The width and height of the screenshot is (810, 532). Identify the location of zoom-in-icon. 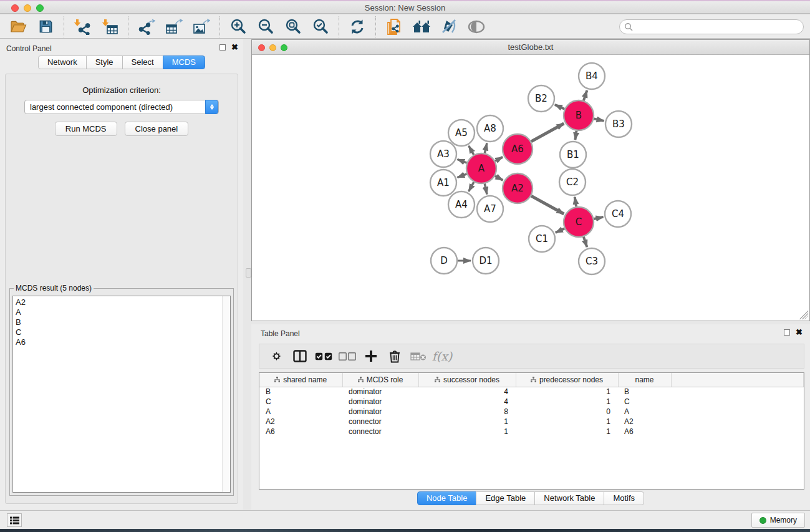
(238, 27).